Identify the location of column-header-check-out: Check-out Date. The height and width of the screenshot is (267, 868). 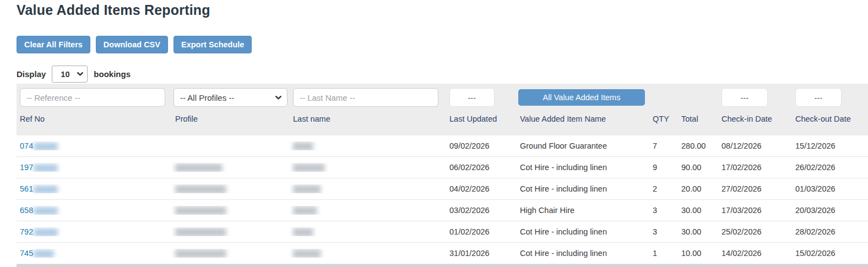
(830, 119).